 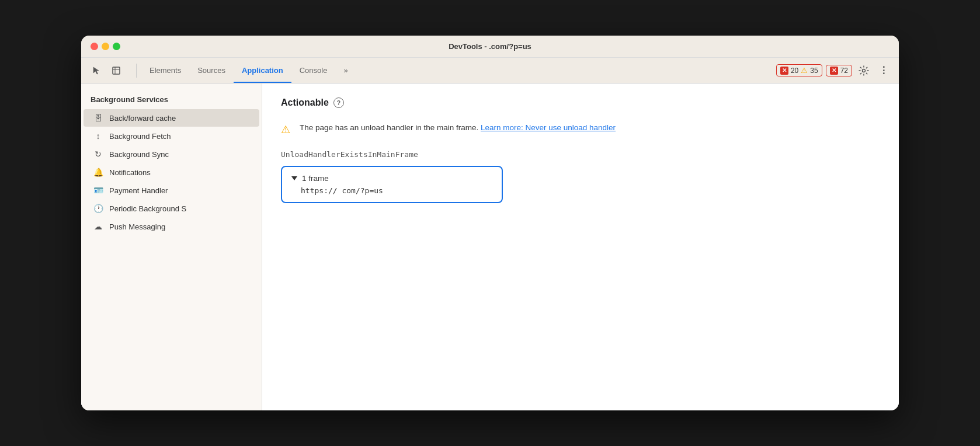 I want to click on toolbar-icons, so click(x=106, y=71).